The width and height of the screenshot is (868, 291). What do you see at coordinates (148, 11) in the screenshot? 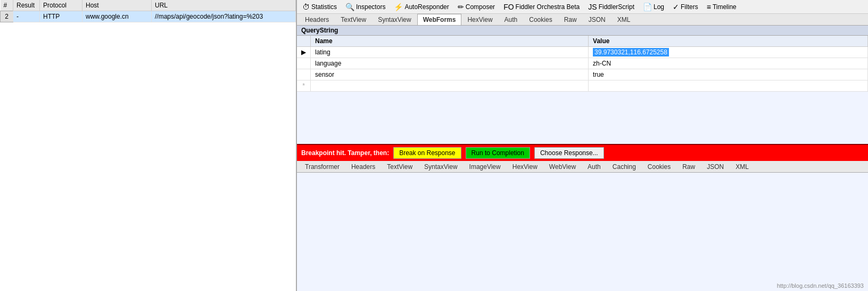
I see `sessions-table: # Result Protocol Host URL 2 - HTTP www.…` at bounding box center [148, 11].